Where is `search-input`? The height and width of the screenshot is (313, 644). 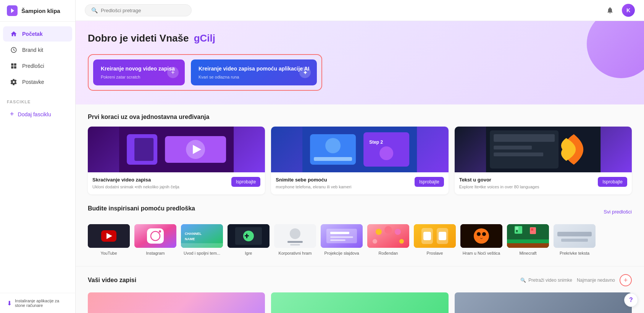
search-input is located at coordinates (143, 11).